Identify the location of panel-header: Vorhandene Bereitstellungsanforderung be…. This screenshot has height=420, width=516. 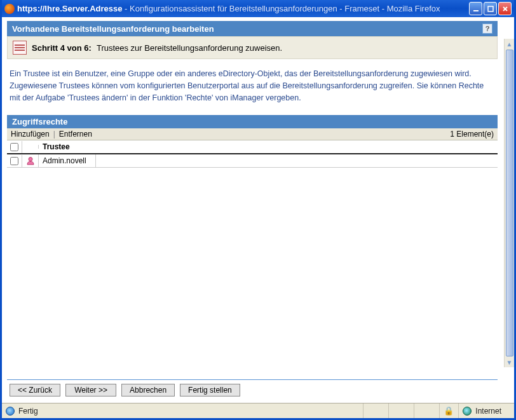
(252, 29).